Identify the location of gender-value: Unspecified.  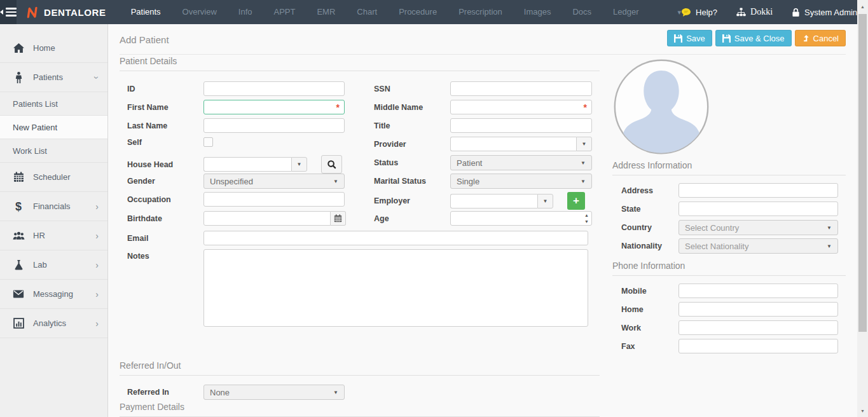
(231, 182).